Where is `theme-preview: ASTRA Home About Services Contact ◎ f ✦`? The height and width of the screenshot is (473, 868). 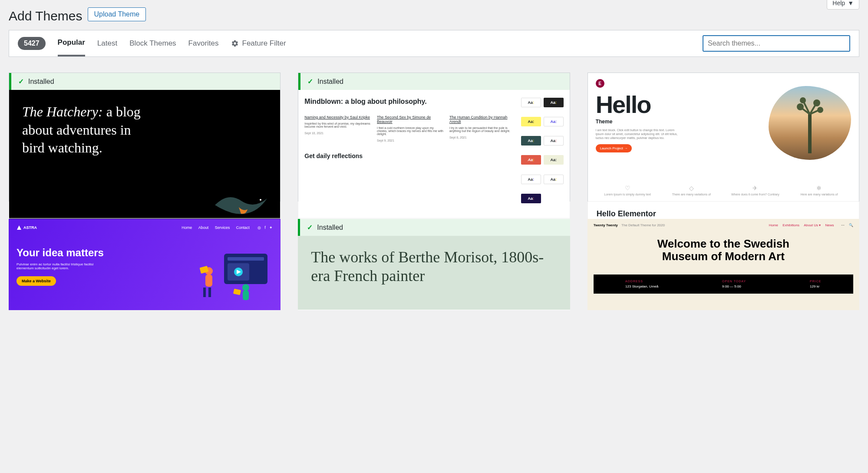
theme-preview: ASTRA Home About Services Contact ◎ f ✦ is located at coordinates (145, 265).